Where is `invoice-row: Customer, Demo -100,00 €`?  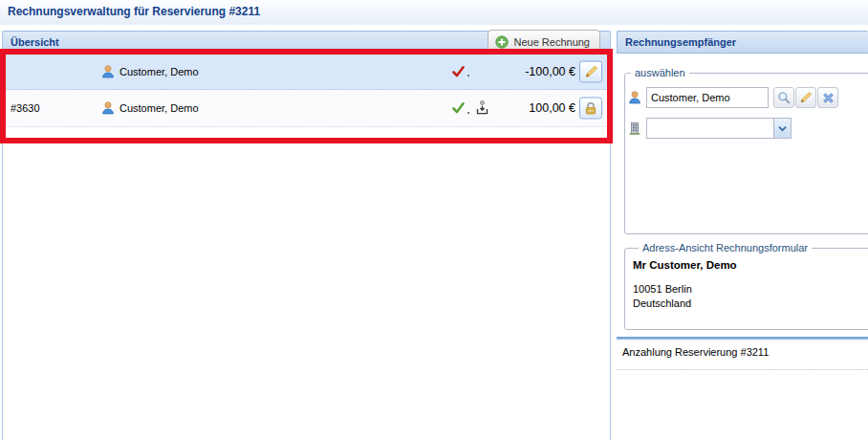 invoice-row: Customer, Demo -100,00 € is located at coordinates (306, 72).